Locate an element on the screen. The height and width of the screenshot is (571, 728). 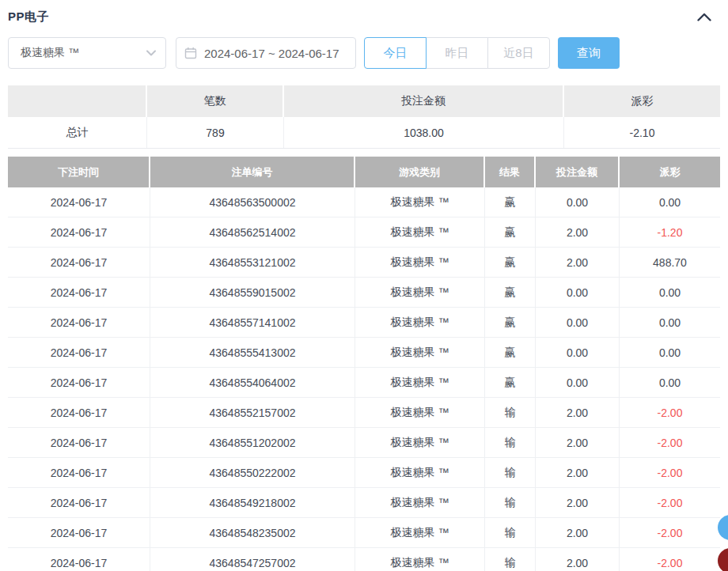
table-row: 2024-06-1743648554064002极速糖果 ™赢0.000.00 is located at coordinates (364, 383).